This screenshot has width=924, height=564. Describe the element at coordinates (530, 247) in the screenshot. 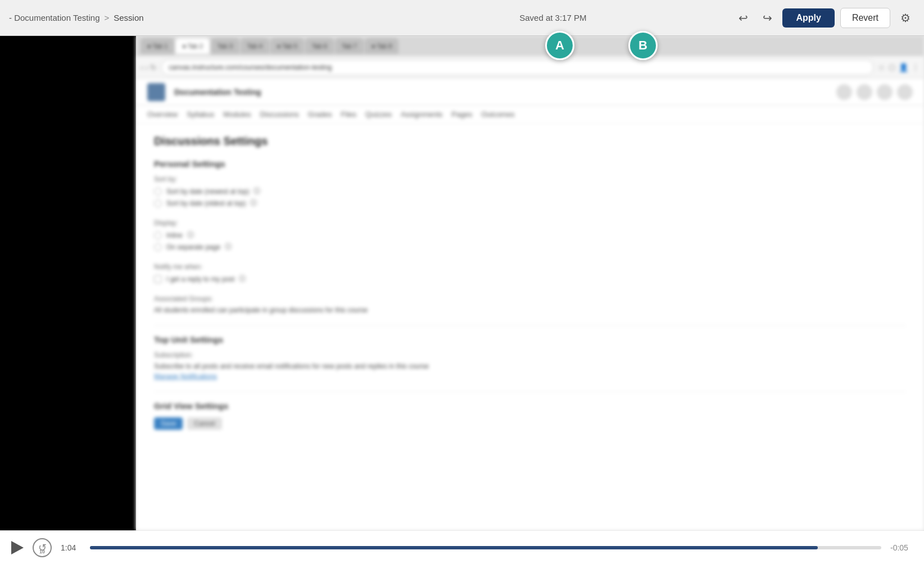

I see `display-separate: On separate page ⓘ` at that location.